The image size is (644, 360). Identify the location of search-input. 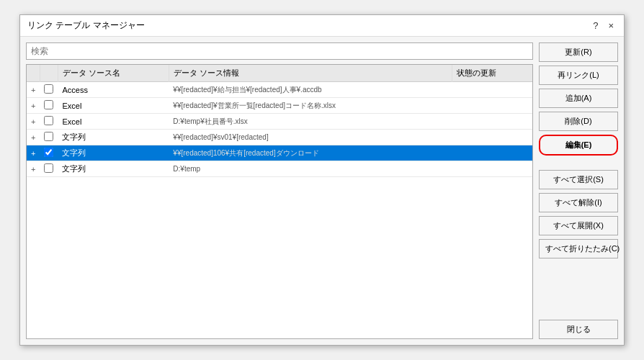
(279, 51).